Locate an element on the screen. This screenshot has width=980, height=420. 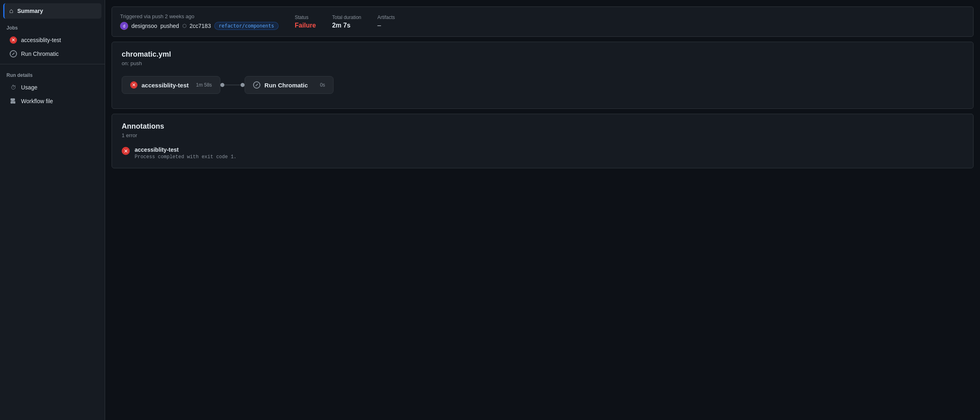
trigger-info: Triggered via push 2 weeks ago d designs… is located at coordinates (199, 22).